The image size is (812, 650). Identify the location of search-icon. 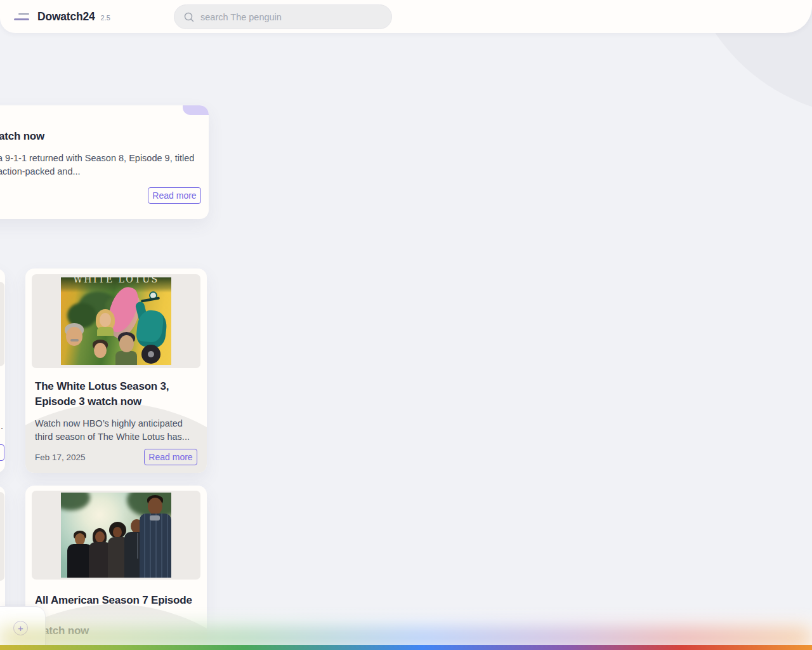
(189, 17).